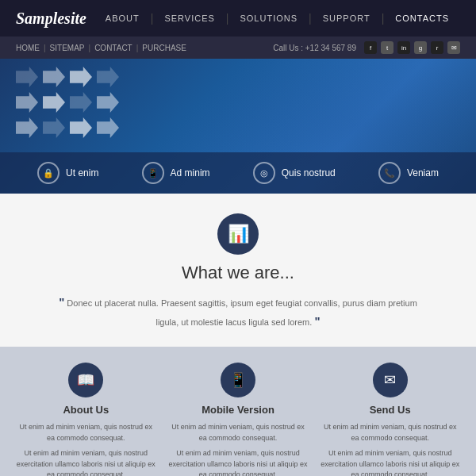  Describe the element at coordinates (189, 18) in the screenshot. I see `nav-services: SERVICES` at that location.